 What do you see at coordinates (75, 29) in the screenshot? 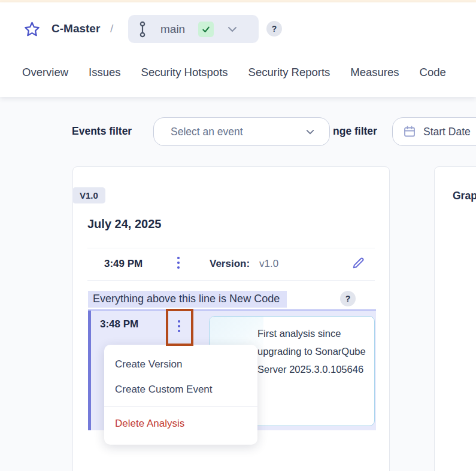
I see `project-name: C-Master` at bounding box center [75, 29].